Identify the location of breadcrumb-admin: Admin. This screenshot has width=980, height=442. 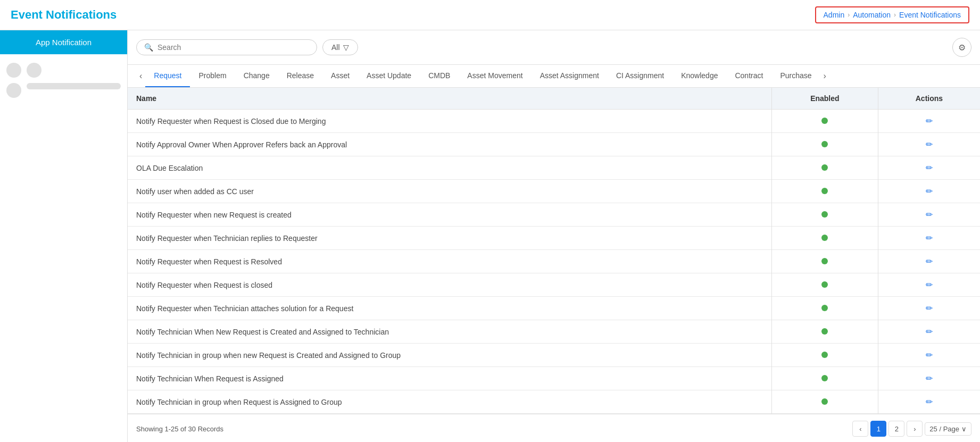
(834, 15).